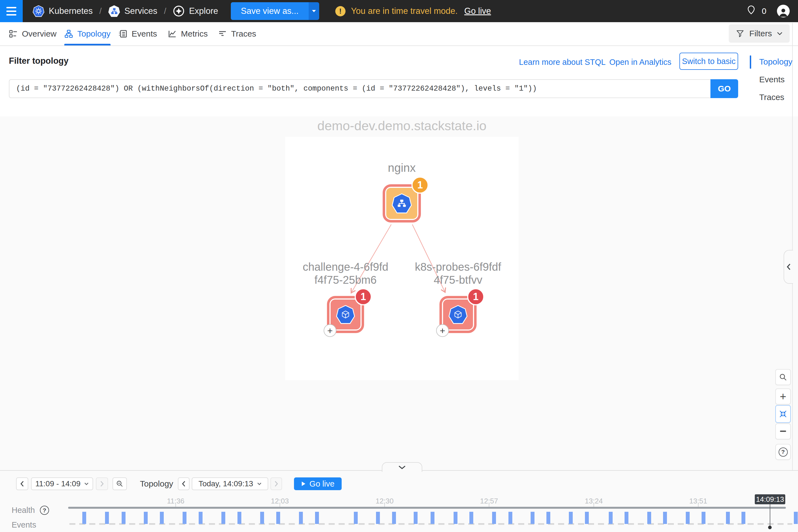 The width and height of the screenshot is (798, 532). What do you see at coordinates (768, 11) in the screenshot?
I see `topbar-actions: 0` at bounding box center [768, 11].